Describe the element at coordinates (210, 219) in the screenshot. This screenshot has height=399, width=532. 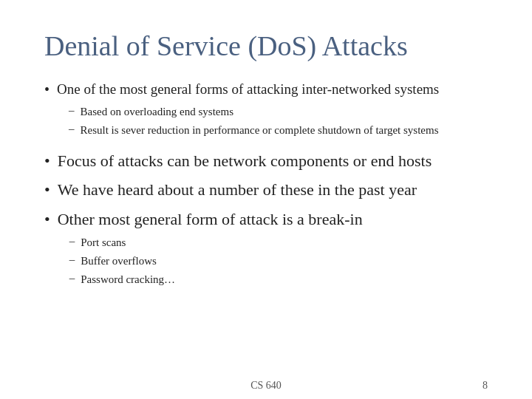
I see `bullet-text: Other most general form of attack is a b…` at that location.